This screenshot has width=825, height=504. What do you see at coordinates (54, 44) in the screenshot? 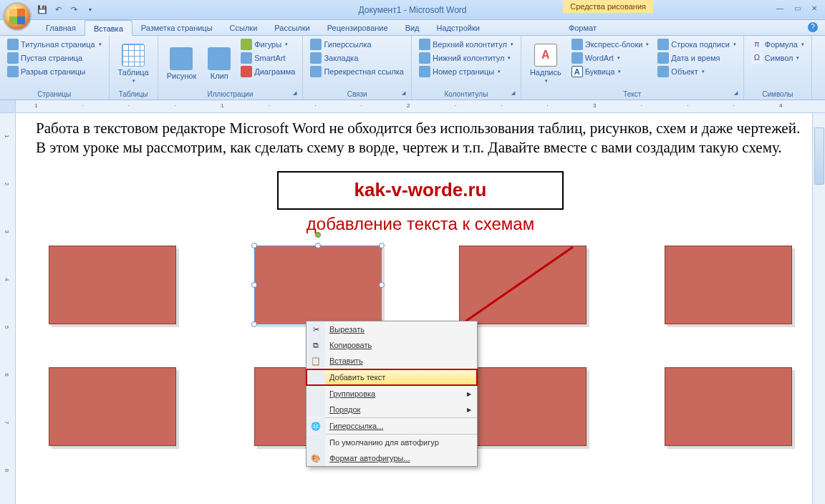
I see `title-page-button: Титульная страница▾` at bounding box center [54, 44].